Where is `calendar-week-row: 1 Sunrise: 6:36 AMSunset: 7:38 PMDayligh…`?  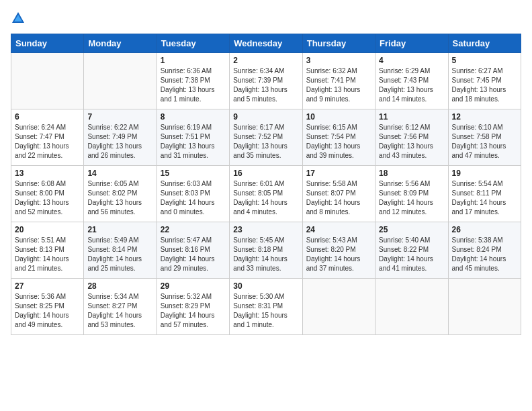 calendar-week-row: 1 Sunrise: 6:36 AMSunset: 7:38 PMDayligh… is located at coordinates (266, 81).